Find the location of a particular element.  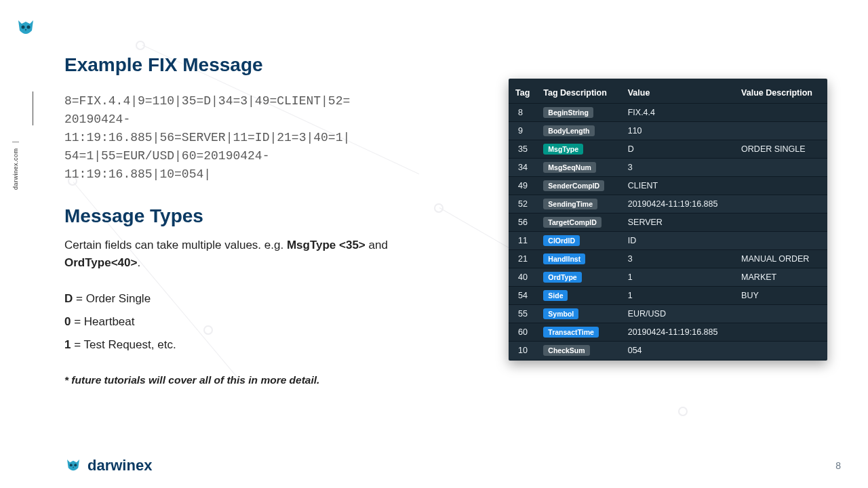

cell-tagdesc: HandlInst is located at coordinates (578, 259).